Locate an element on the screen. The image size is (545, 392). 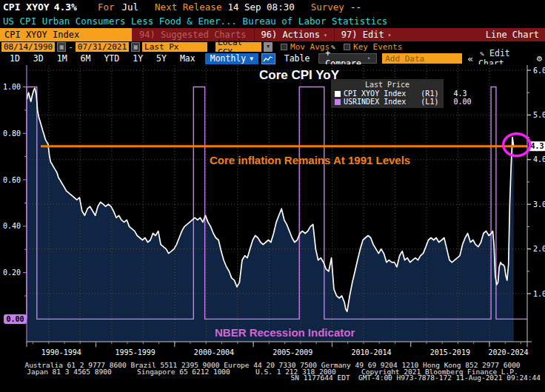
legend-row-cpi: CPI XYOY Index (R1) 4.3 is located at coordinates (387, 93).